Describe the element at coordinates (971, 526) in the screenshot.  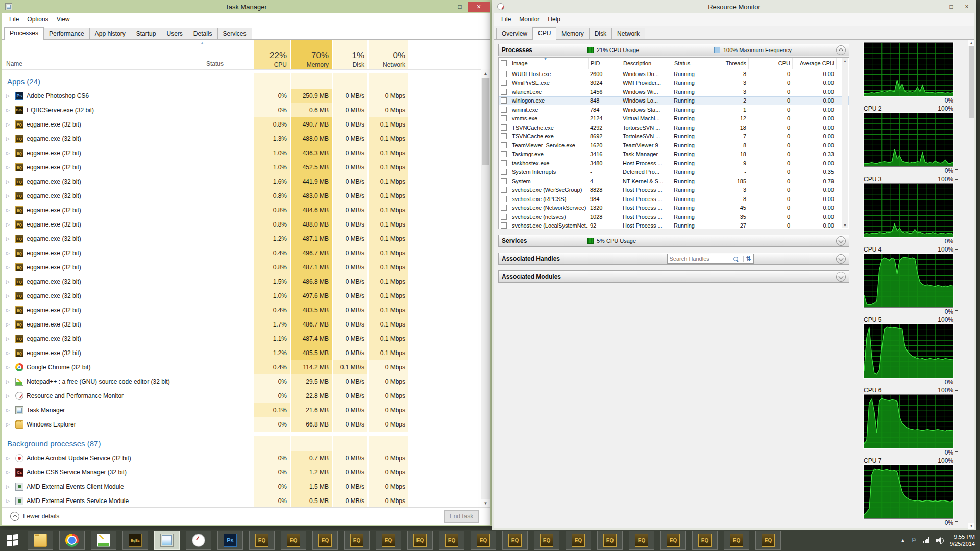
I see `scroll-down-arrow: ▼` at that location.